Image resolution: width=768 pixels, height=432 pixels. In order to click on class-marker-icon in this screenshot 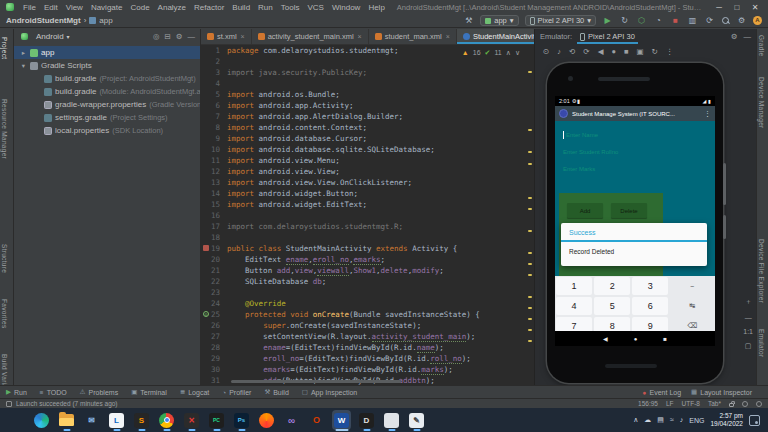, I will do `click(206, 248)`.